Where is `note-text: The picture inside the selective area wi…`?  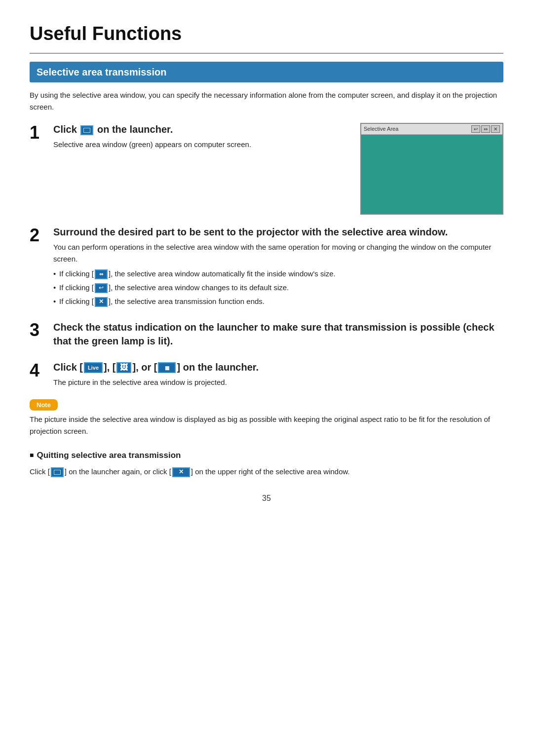
note-text: The picture inside the selective area wi… is located at coordinates (266, 425).